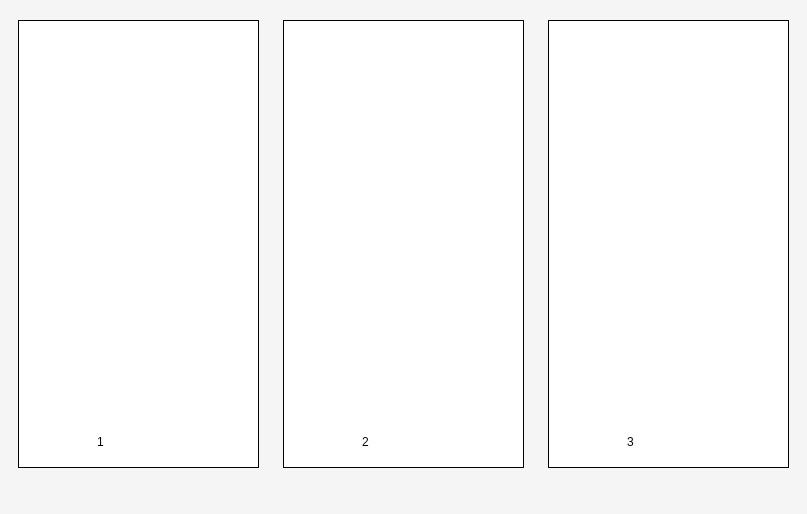  What do you see at coordinates (100, 442) in the screenshot?
I see `page-number: 1` at bounding box center [100, 442].